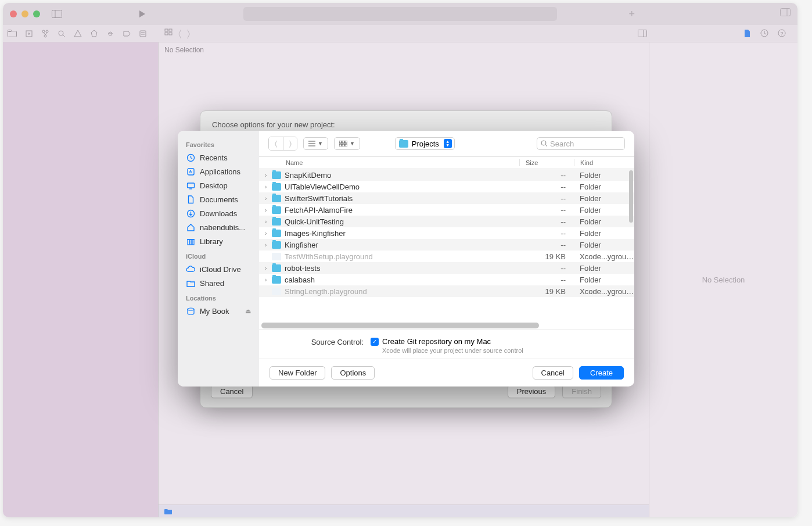  What do you see at coordinates (127, 34) in the screenshot?
I see `breakpoint-nav-icon` at bounding box center [127, 34].